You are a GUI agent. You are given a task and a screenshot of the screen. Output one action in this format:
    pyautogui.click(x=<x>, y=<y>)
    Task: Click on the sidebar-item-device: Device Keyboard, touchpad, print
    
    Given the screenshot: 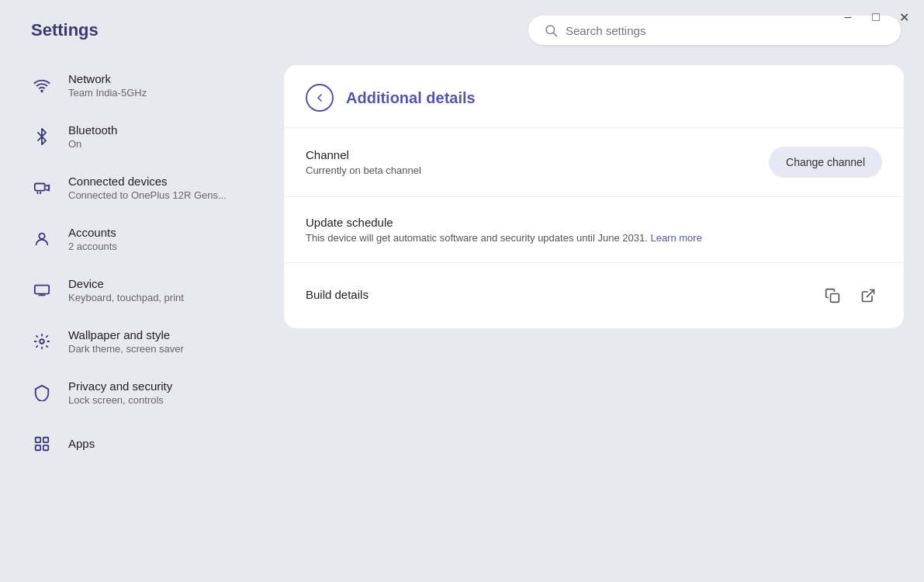 What is the action you would take?
    pyautogui.click(x=140, y=290)
    